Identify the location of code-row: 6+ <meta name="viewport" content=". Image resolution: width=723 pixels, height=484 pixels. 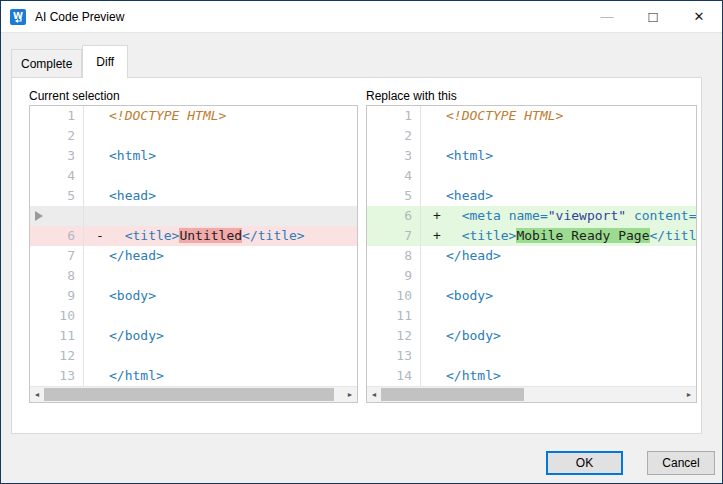
(532, 216).